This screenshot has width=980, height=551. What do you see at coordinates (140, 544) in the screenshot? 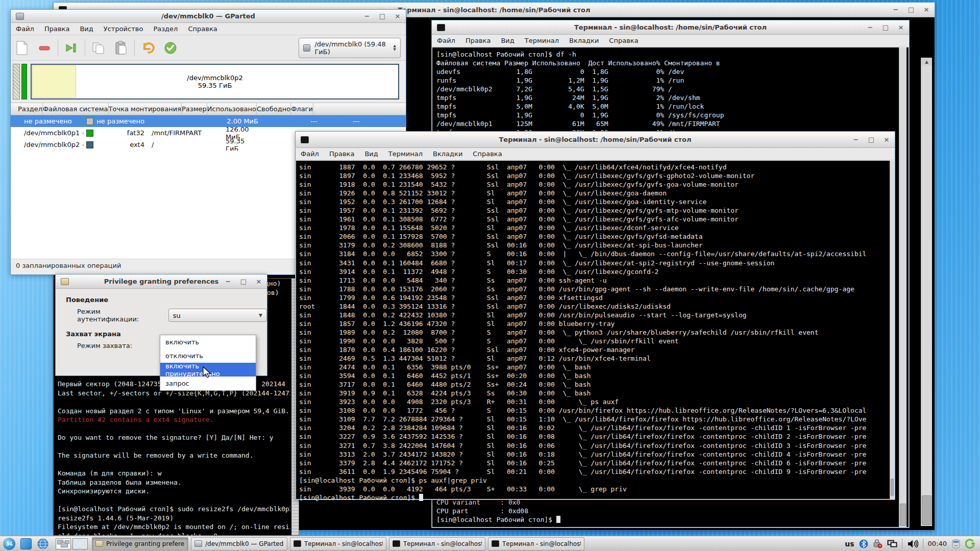
I see `taskbar-task: Privilege granting preferen...` at bounding box center [140, 544].